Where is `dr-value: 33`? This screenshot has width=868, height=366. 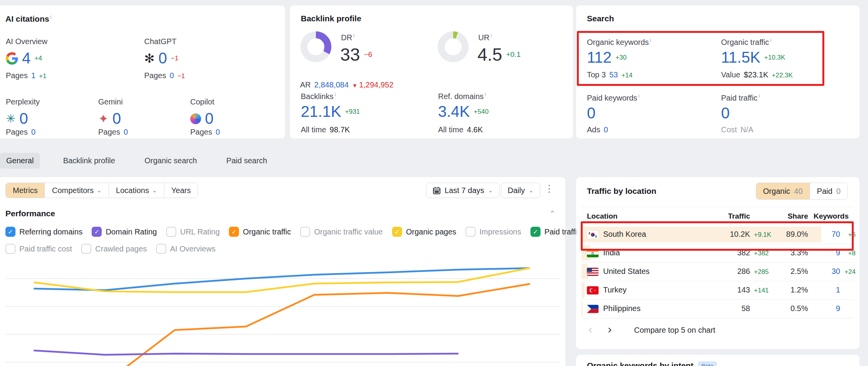
dr-value: 33 is located at coordinates (350, 55).